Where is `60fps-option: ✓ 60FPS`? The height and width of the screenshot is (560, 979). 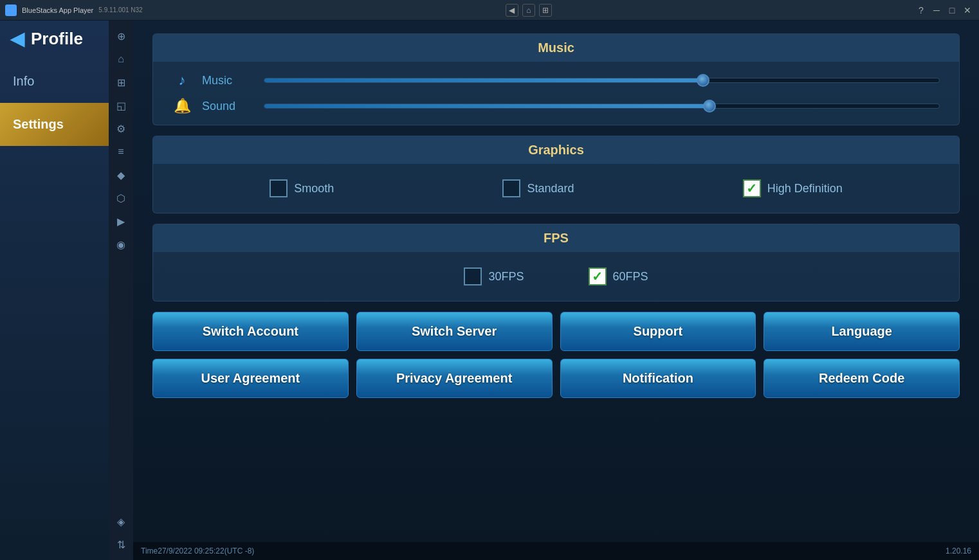
60fps-option: ✓ 60FPS is located at coordinates (619, 276).